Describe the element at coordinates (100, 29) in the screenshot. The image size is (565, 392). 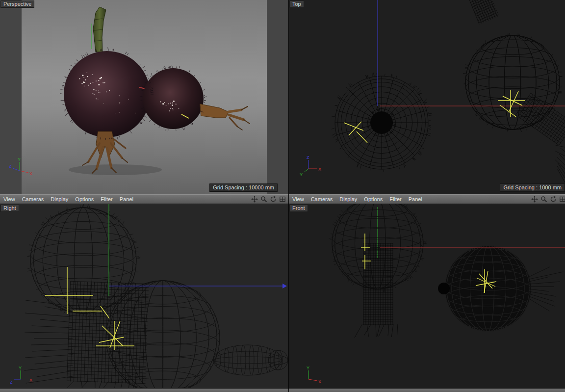
I see `fruit-stem` at that location.